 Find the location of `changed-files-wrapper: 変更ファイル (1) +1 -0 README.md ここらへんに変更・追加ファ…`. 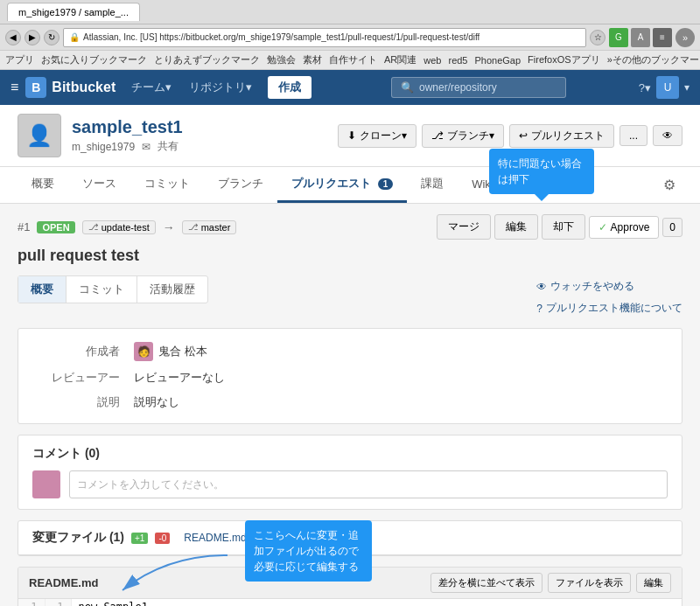

changed-files-wrapper: 変更ファイル (1) +1 -0 README.md ここらへんに変更・追加ファ… is located at coordinates (350, 539).